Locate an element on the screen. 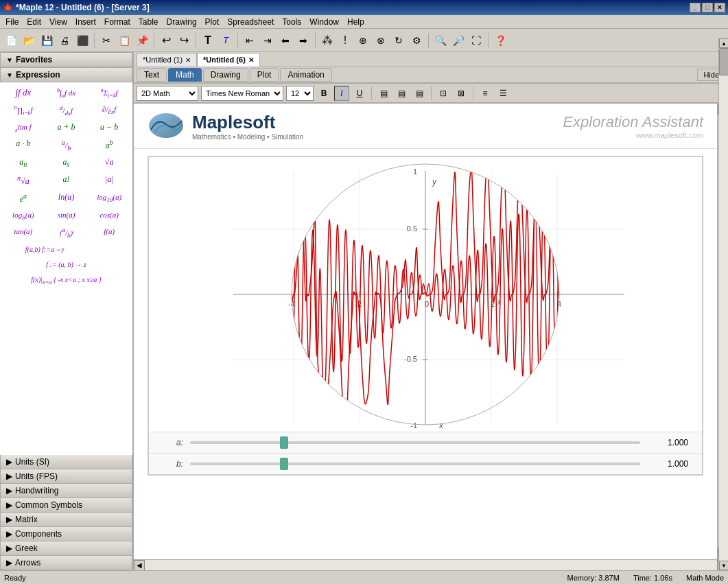 This screenshot has height=584, width=728. expr-log10: log10(a) is located at coordinates (109, 198).